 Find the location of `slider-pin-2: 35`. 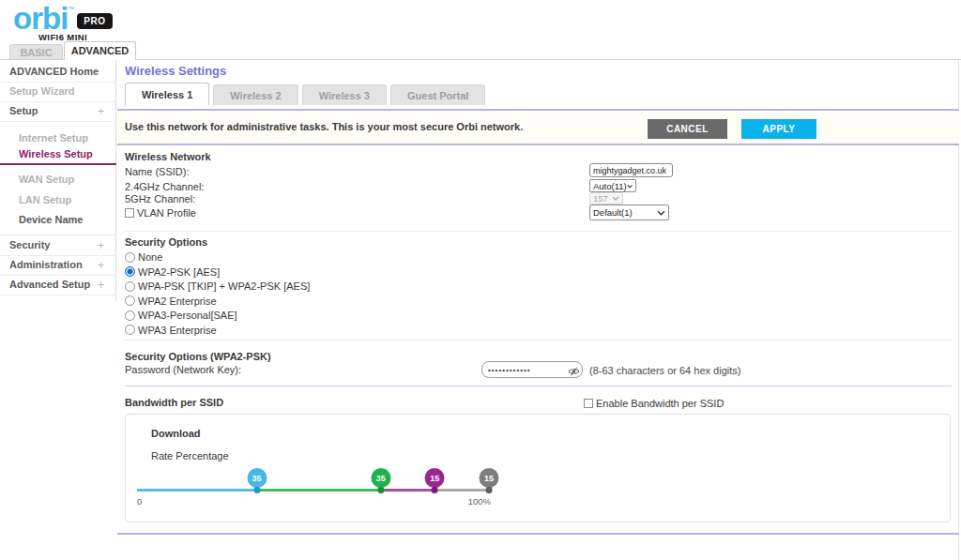

slider-pin-2: 35 is located at coordinates (381, 478).